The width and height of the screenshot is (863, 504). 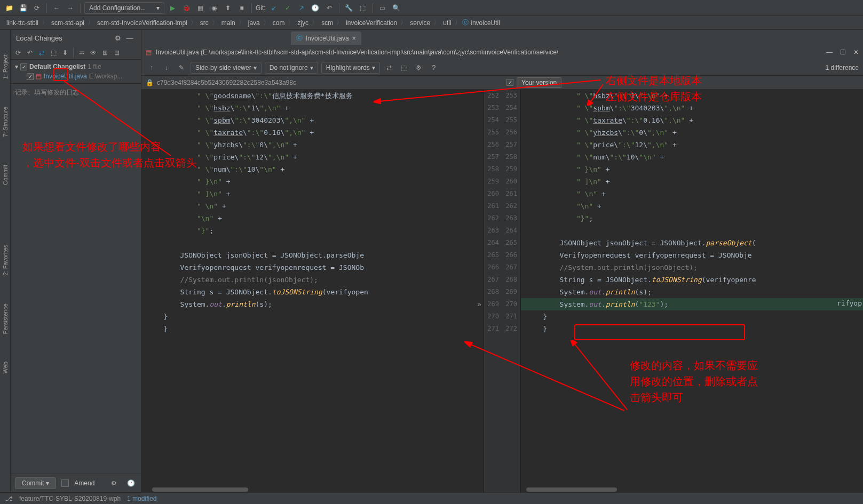 I want to click on file-name: InvoiceUtil.java, so click(x=65, y=76).